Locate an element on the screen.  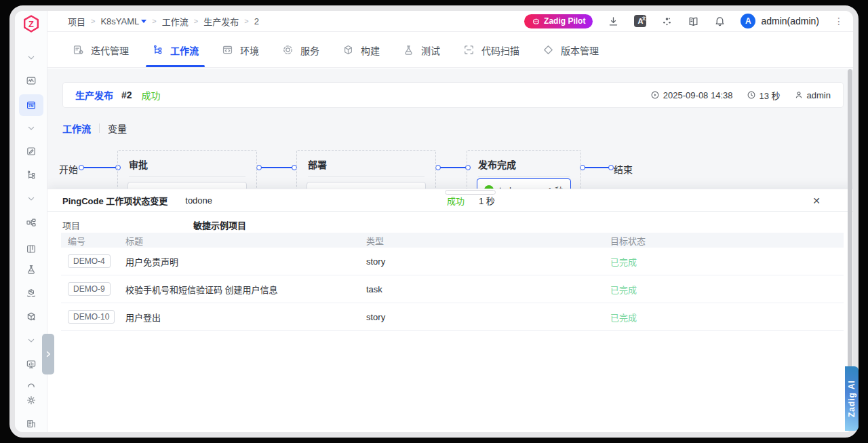
nodes-icon is located at coordinates (667, 22).